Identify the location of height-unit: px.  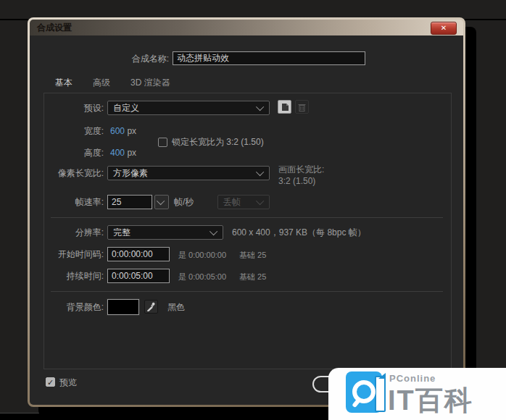
(132, 153).